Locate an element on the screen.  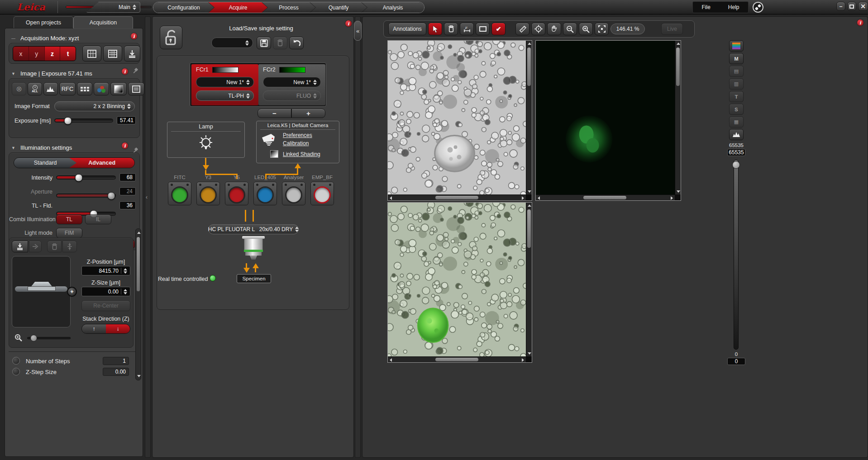
objective-dropdown: HC PL FLUOTAR L 20x/0.40 DRY is located at coordinates (253, 229).